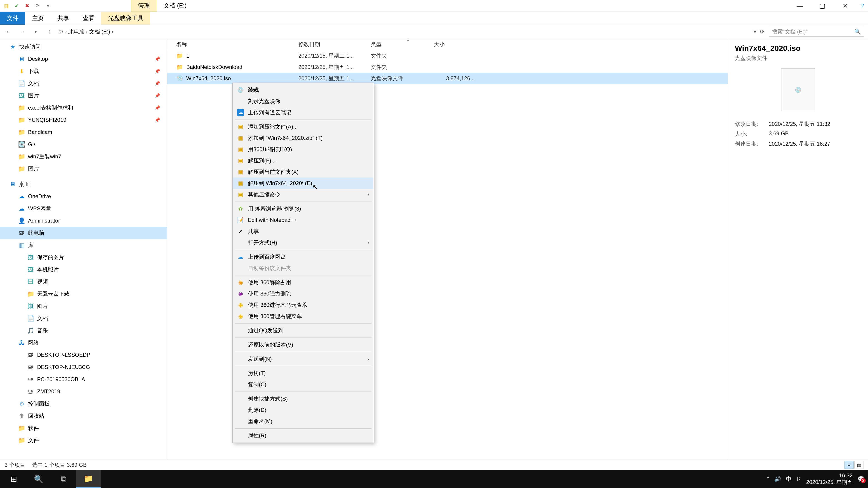 The width and height of the screenshot is (868, 488). What do you see at coordinates (84, 221) in the screenshot?
I see `tree-admin: 👤Administrator` at bounding box center [84, 221].